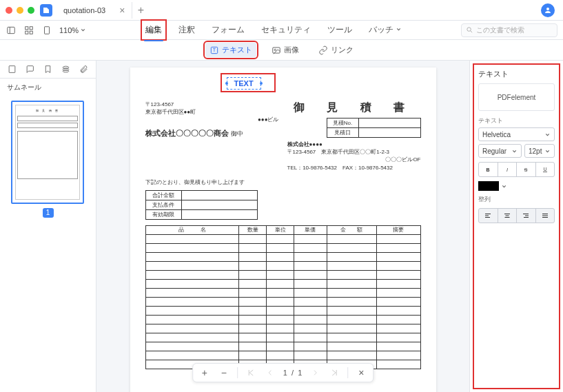 The image size is (563, 392). What do you see at coordinates (286, 30) in the screenshot?
I see `menu-security: セキュリティ` at bounding box center [286, 30].